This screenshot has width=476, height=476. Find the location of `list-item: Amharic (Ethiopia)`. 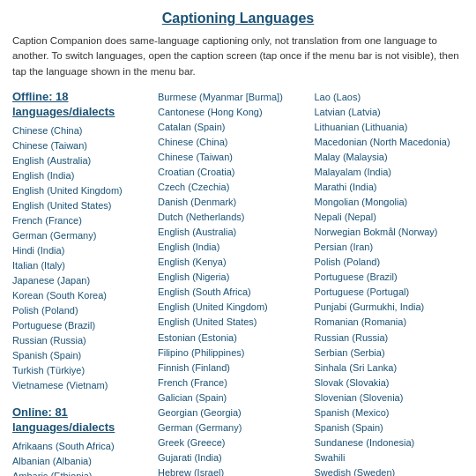

list-item: Amharic (Ethiopia) is located at coordinates (81, 472).